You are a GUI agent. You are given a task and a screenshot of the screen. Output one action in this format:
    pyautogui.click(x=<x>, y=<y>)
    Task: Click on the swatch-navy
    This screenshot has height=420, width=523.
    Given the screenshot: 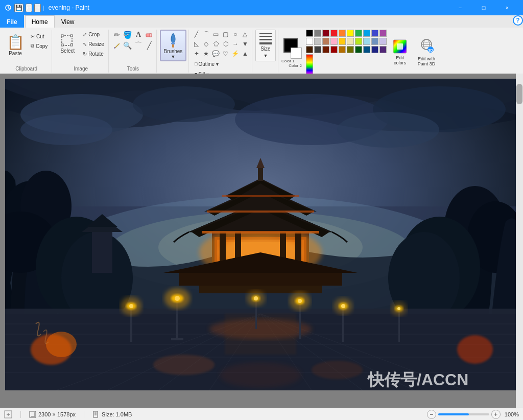 What is the action you would take?
    pyautogui.click(x=375, y=50)
    